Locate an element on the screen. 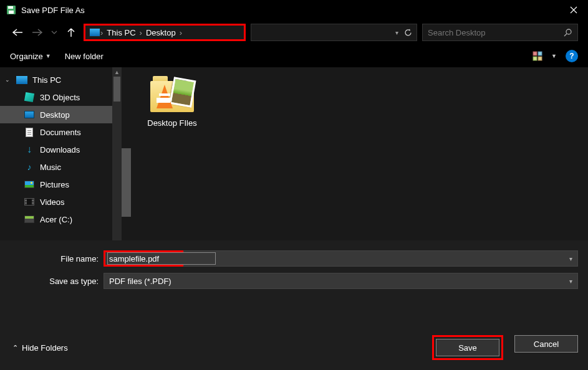 This screenshot has width=588, height=370. sidebar-item-label: Music is located at coordinates (51, 167).